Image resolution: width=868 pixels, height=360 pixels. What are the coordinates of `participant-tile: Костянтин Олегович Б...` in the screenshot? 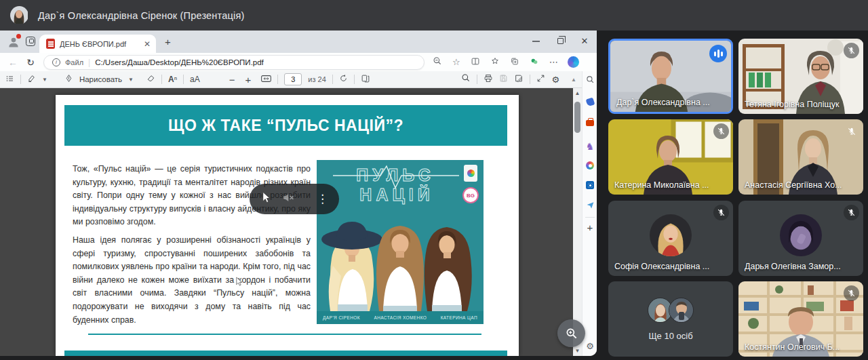 It's located at (801, 319).